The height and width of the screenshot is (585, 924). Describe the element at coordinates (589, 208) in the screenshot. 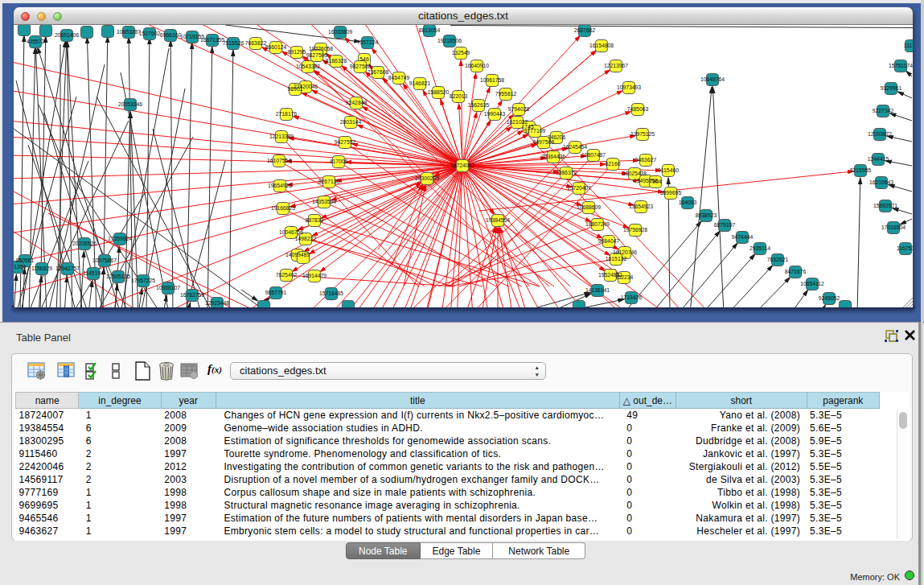

I see `svg-text: 10688609` at that location.